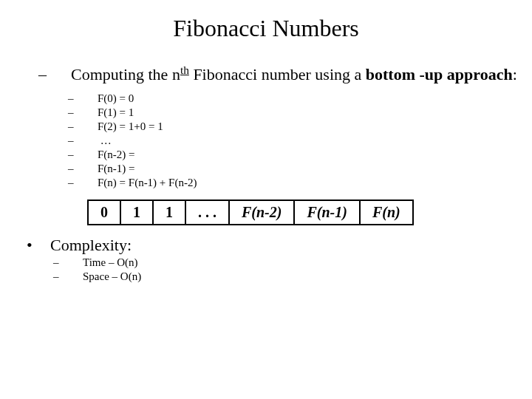  Describe the element at coordinates (185, 69) in the screenshot. I see `intro-sup: th` at that location.